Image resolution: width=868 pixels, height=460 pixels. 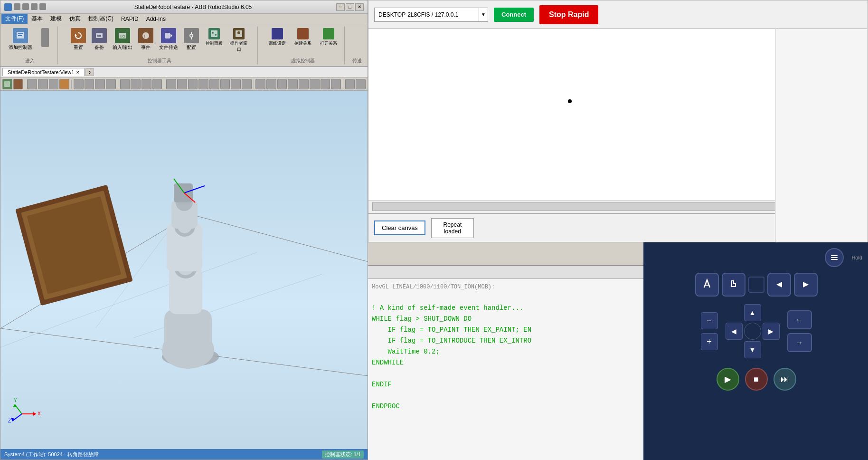 What do you see at coordinates (834, 258) in the screenshot?
I see `controller-menu-icon` at bounding box center [834, 258].